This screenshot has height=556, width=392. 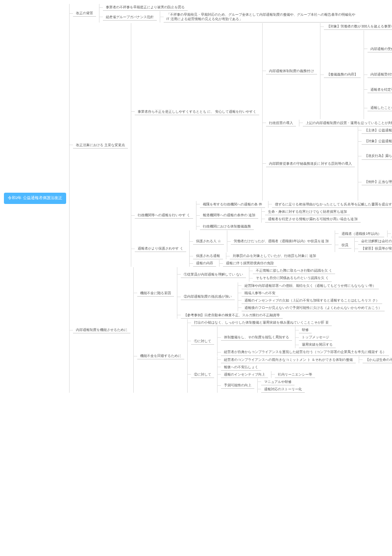 I want to click on a3b: 【対象】公益通報者を特定させるもの, so click(x=377, y=141).